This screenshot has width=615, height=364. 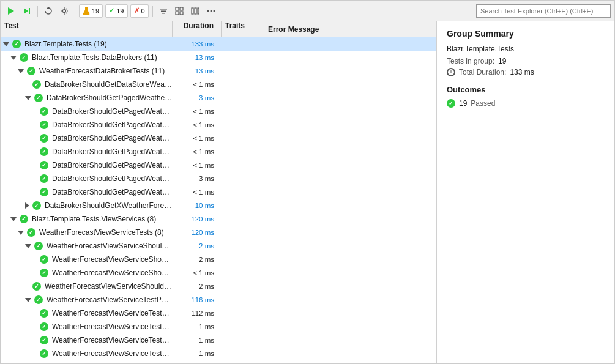 What do you see at coordinates (140, 11) in the screenshot?
I see `fail-badge: ✗ 0` at bounding box center [140, 11].